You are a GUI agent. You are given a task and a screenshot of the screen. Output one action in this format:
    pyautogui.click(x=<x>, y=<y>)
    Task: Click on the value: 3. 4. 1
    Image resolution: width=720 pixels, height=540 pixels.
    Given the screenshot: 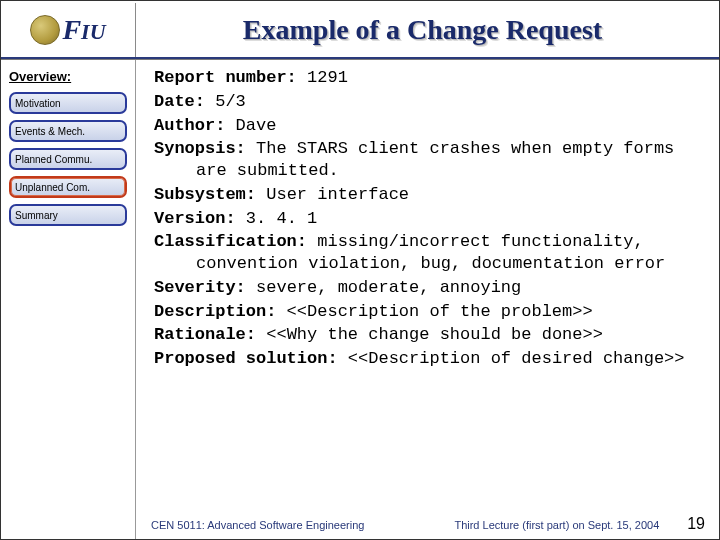 What is the action you would take?
    pyautogui.click(x=277, y=218)
    